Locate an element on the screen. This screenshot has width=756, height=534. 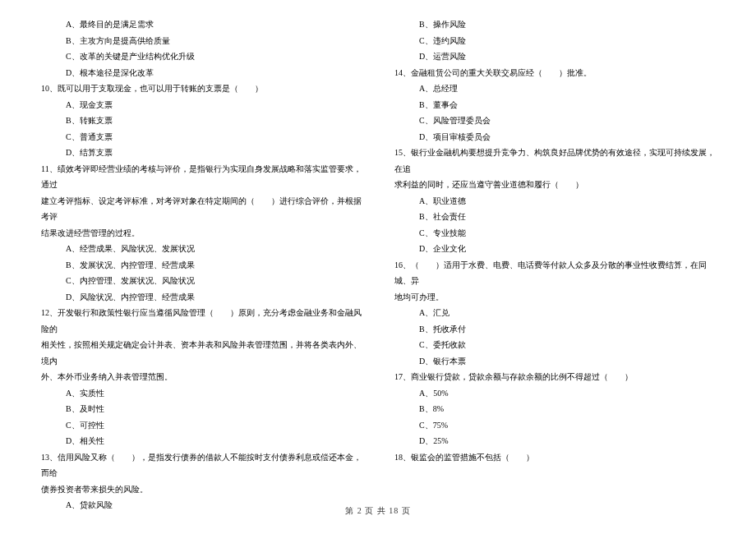
q15-opt-b: B、社会责任 is located at coordinates (555, 217).